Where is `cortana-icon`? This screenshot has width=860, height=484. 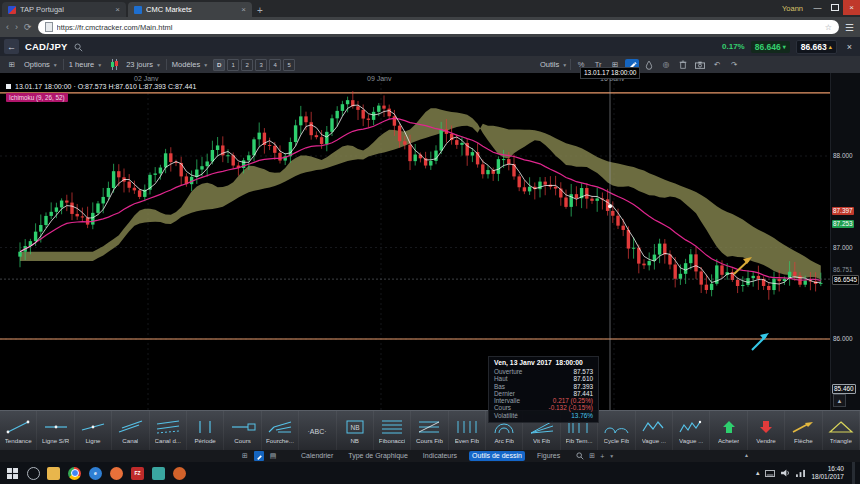
cortana-icon is located at coordinates (33, 473).